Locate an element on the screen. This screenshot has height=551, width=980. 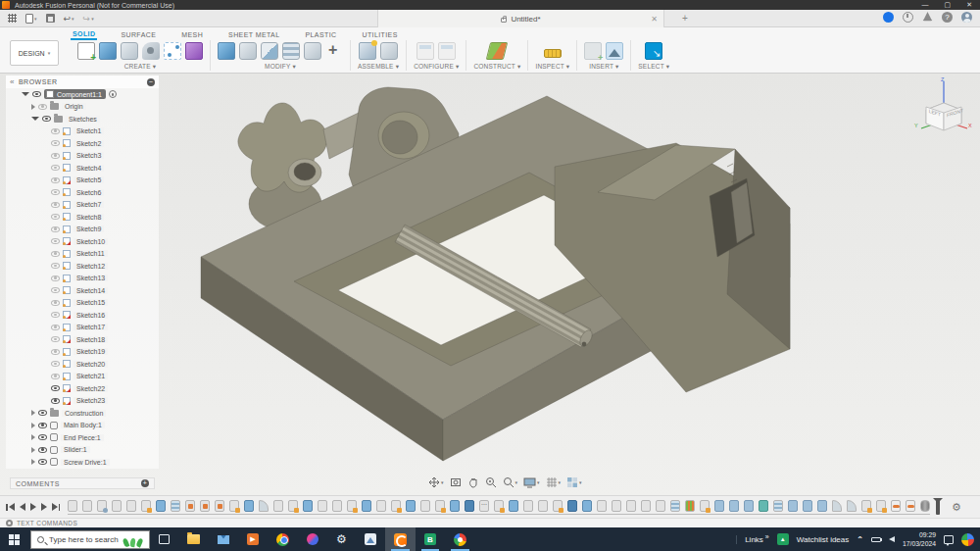
construct-group-label: CONSTRUCT ▾ is located at coordinates (497, 67).